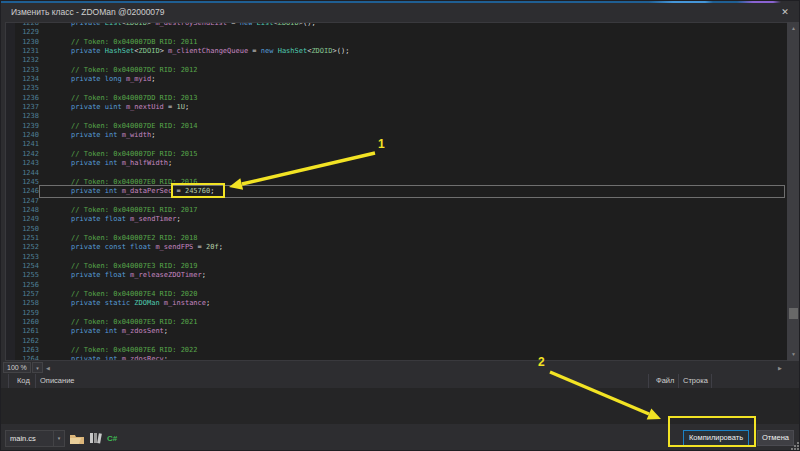 The image size is (800, 451). I want to click on code-line: 1235, so click(396, 88).